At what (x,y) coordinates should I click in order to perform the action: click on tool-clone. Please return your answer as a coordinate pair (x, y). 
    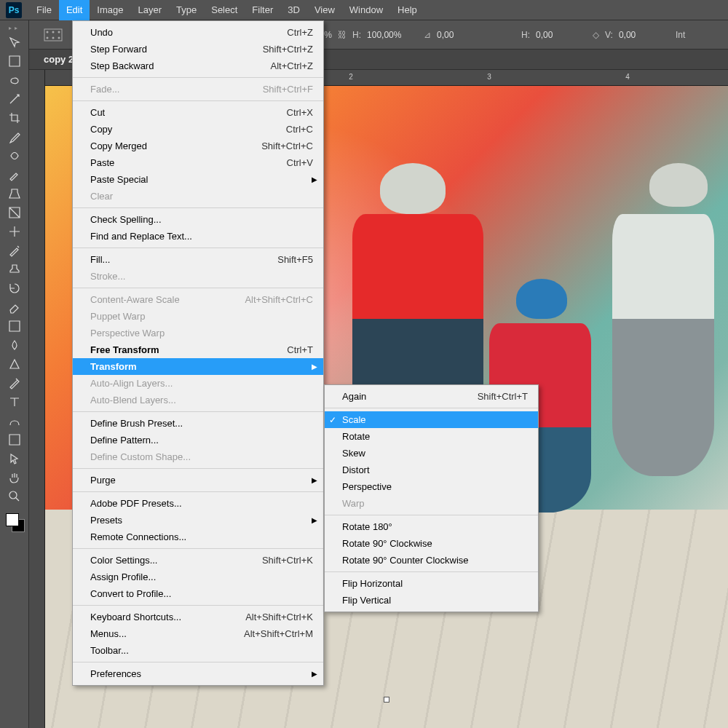
    Looking at the image, I should click on (15, 194).